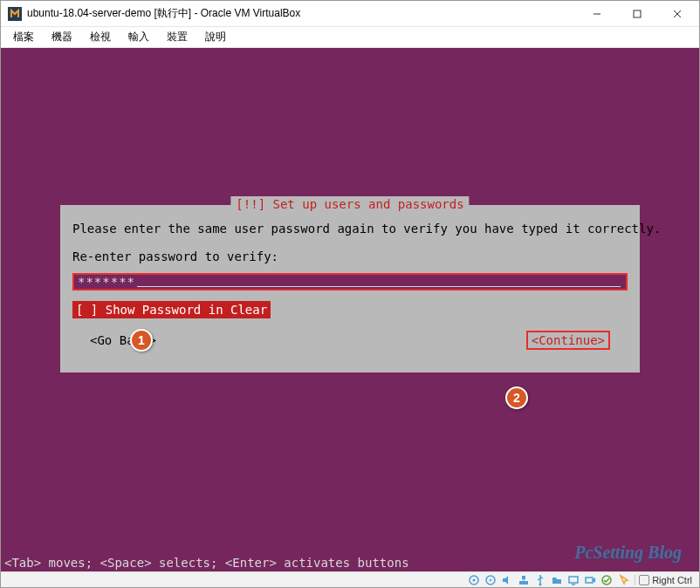  Describe the element at coordinates (350, 579) in the screenshot. I see `vm-statusbar: Right Ctrl` at that location.